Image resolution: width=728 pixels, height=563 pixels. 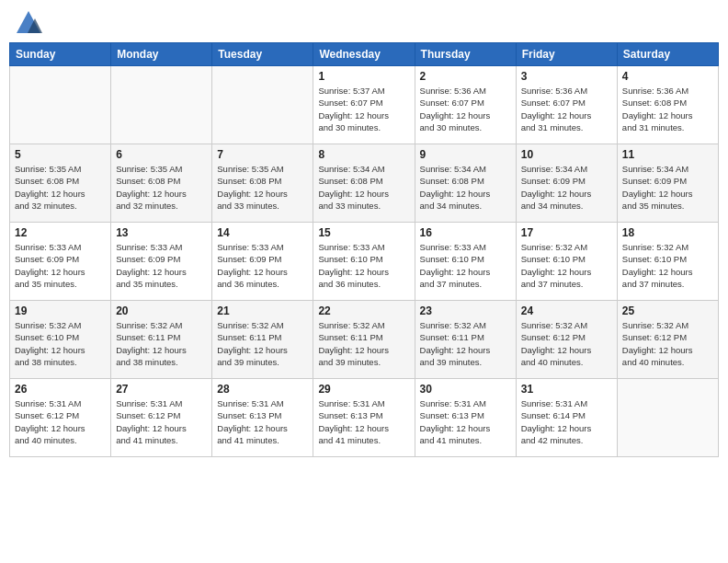 What do you see at coordinates (667, 109) in the screenshot?
I see `day-info: Sunrise: 5:36 AM Sunset: 6:08 PM Dayligh…` at bounding box center [667, 109].